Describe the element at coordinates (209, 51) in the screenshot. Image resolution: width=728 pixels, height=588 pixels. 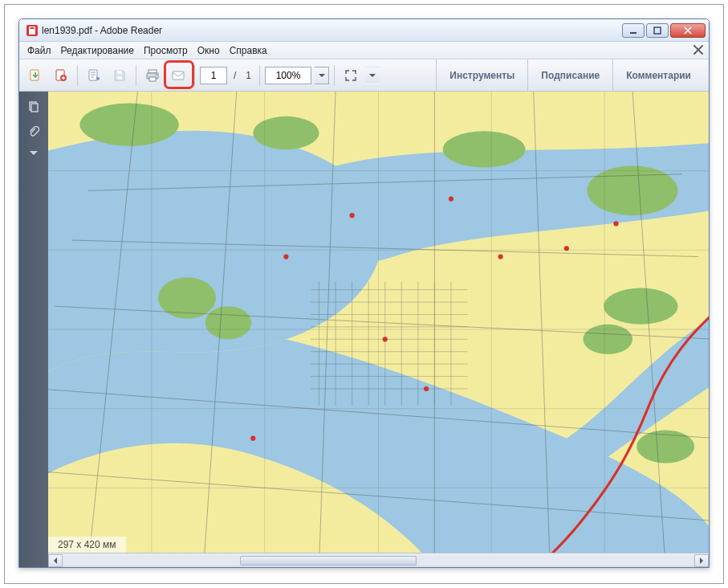
I see `menu-window: Окно` at that location.